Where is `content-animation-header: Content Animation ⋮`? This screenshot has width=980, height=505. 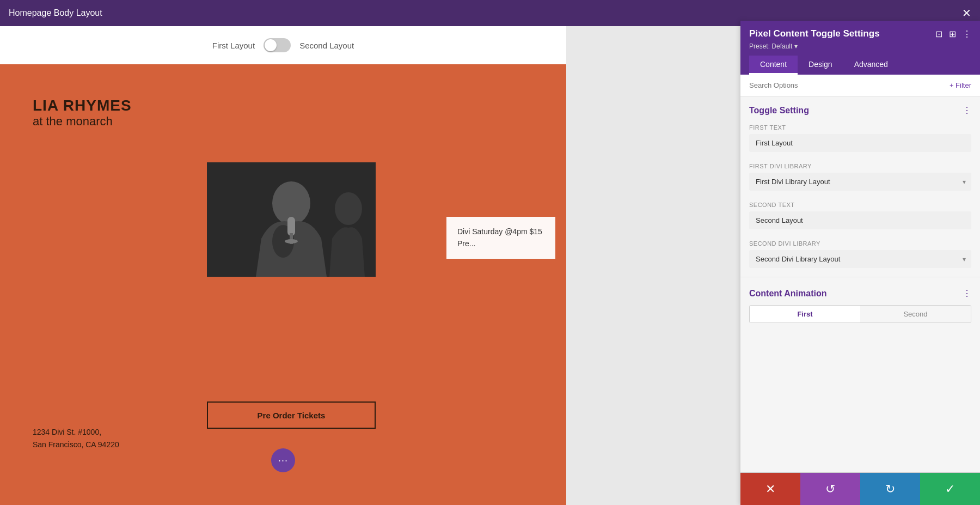
content-animation-header: Content Animation ⋮ is located at coordinates (860, 292).